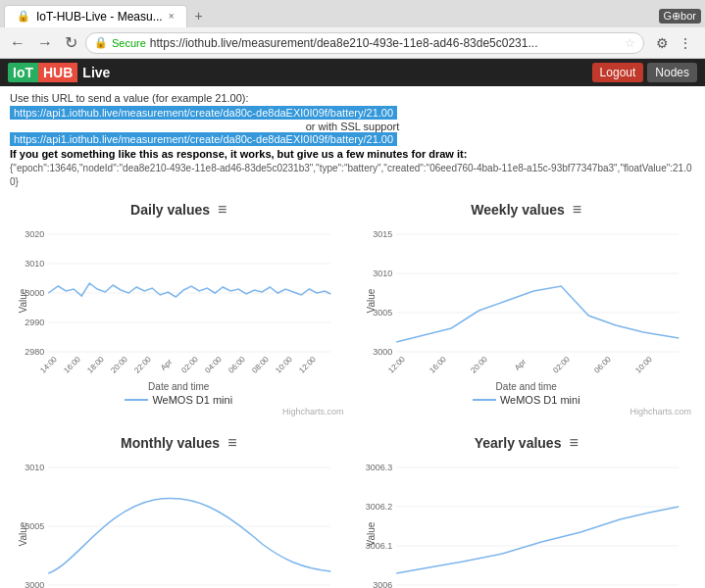 The width and height of the screenshot is (705, 588). What do you see at coordinates (528, 301) in the screenshot?
I see `weekly-chart-svg: 3015 3010 3005 3000 Value 12:00 16:00 20…` at bounding box center [528, 301].